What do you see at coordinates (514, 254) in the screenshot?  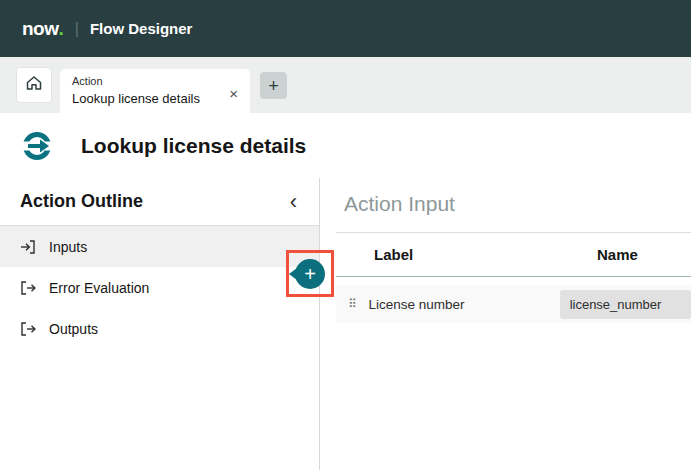 I see `table-header-row: Label Name` at bounding box center [514, 254].